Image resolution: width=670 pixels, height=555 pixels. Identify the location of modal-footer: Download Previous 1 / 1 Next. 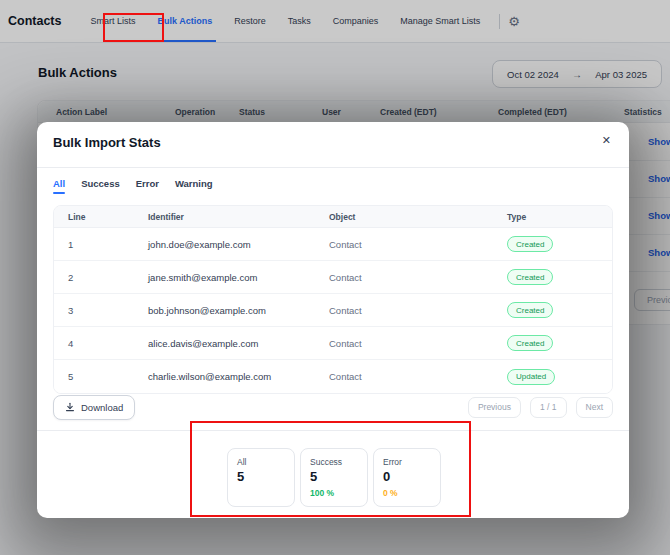
(333, 407).